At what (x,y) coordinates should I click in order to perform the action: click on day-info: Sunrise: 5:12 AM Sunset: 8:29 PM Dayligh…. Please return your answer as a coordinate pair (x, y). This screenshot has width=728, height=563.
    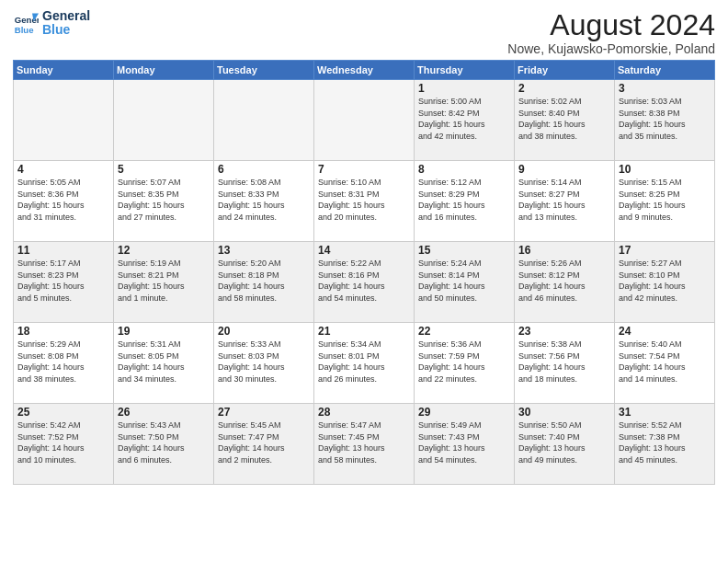
    Looking at the image, I should click on (464, 200).